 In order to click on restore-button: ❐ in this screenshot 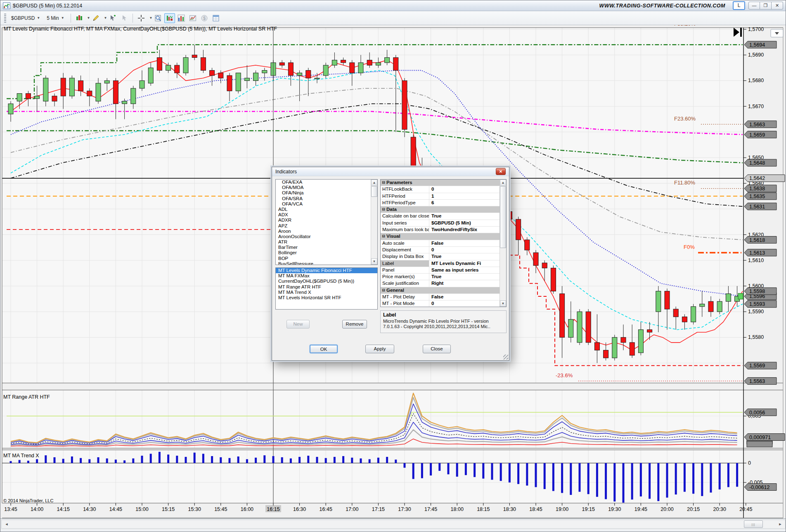, I will do `click(766, 6)`.